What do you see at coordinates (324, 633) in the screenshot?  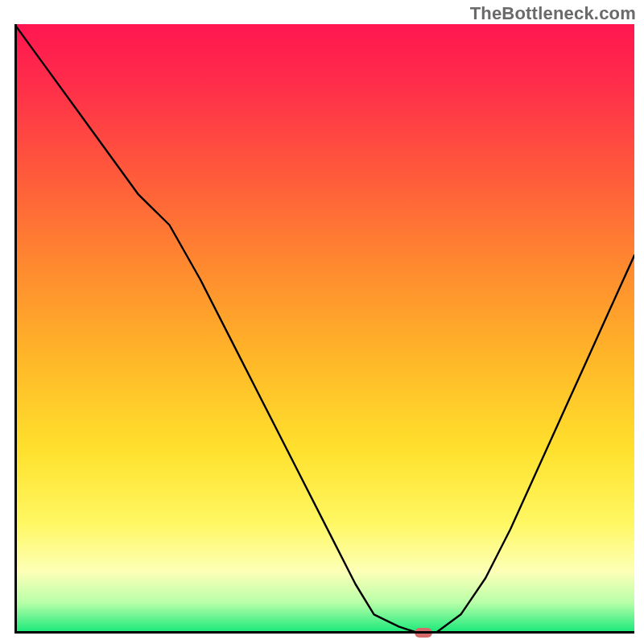 I see `x-axis-line` at bounding box center [324, 633].